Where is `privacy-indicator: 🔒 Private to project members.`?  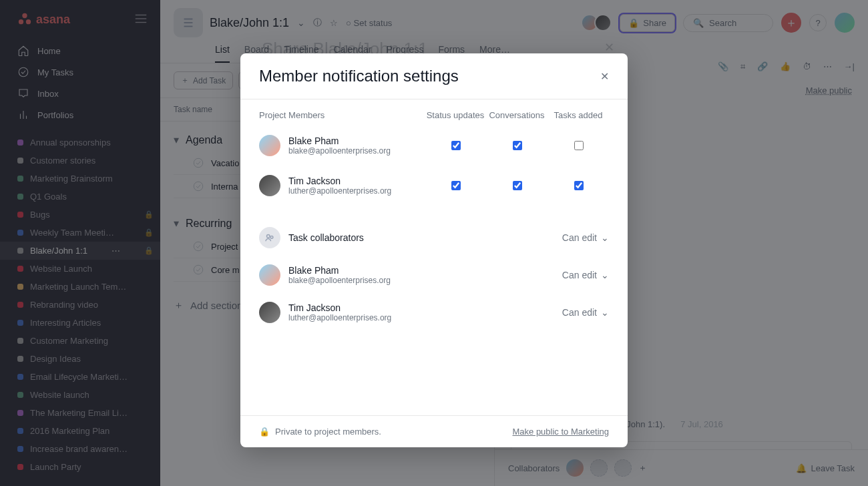
privacy-indicator: 🔒 Private to project members. is located at coordinates (320, 431).